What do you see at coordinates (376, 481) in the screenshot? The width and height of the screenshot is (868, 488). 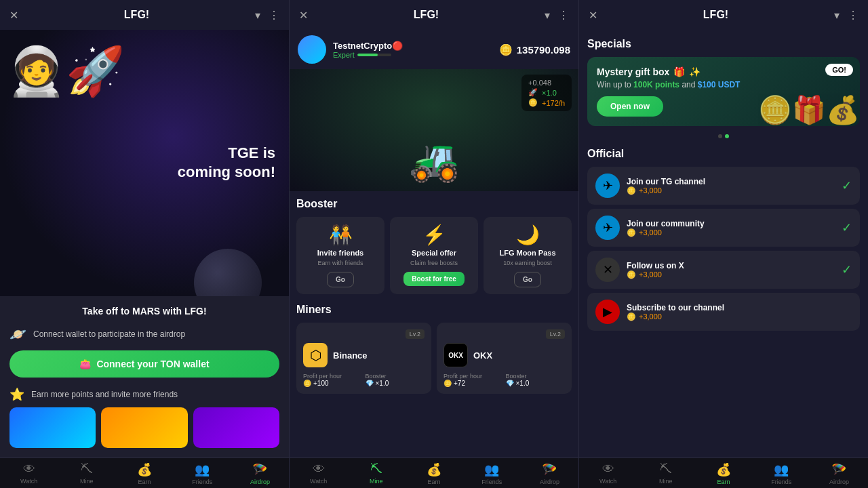 I see `nav-mine-label-2: Mine` at bounding box center [376, 481].